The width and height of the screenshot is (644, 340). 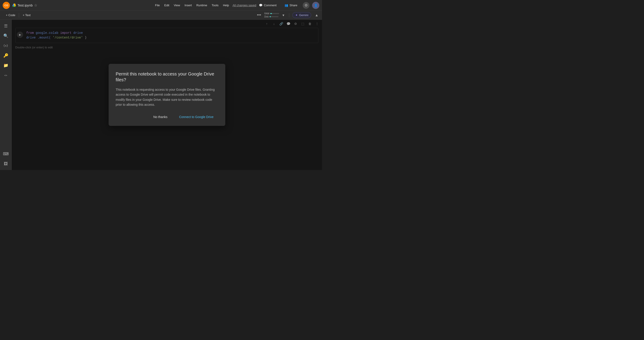 What do you see at coordinates (26, 15) in the screenshot?
I see `plus-text-label: + Text` at bounding box center [26, 15].